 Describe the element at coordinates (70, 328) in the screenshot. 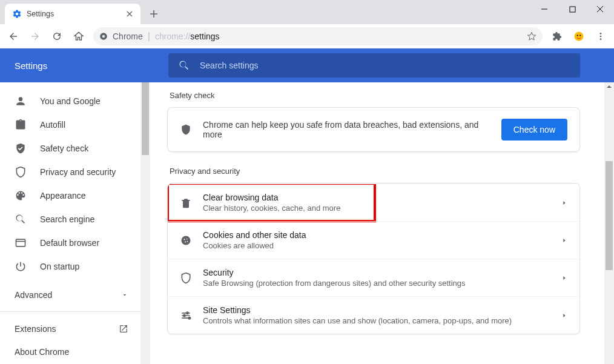

I see `sidebar-item-extensions: Extensions` at that location.